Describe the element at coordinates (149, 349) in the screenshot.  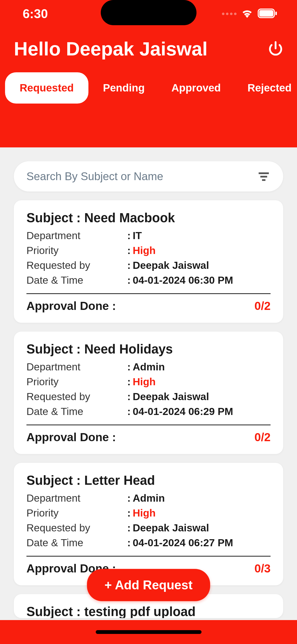
I see `card-subject: Subject : Need Holidays` at that location.